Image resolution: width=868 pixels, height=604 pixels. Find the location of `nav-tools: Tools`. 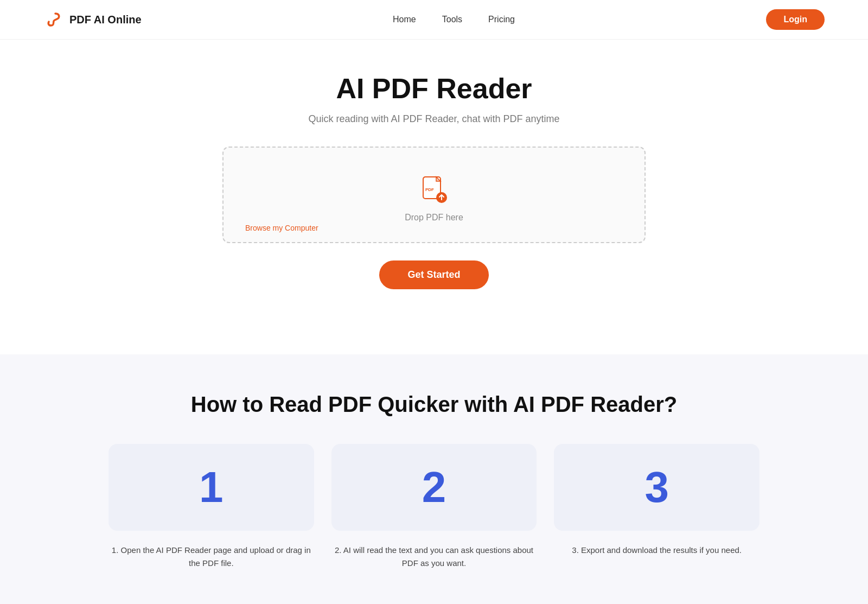

nav-tools: Tools is located at coordinates (452, 20).